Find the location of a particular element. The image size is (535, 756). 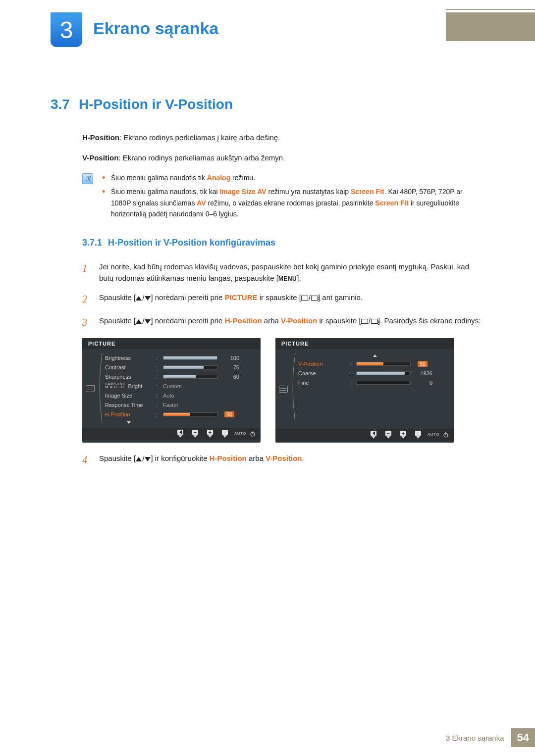

step-3-number: 3 is located at coordinates (86, 323).